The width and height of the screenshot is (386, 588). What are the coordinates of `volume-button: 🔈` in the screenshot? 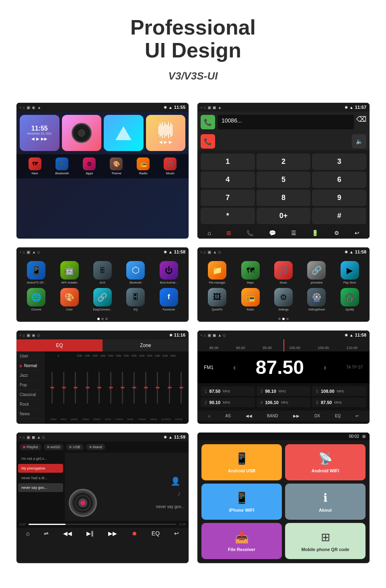 It's located at (359, 141).